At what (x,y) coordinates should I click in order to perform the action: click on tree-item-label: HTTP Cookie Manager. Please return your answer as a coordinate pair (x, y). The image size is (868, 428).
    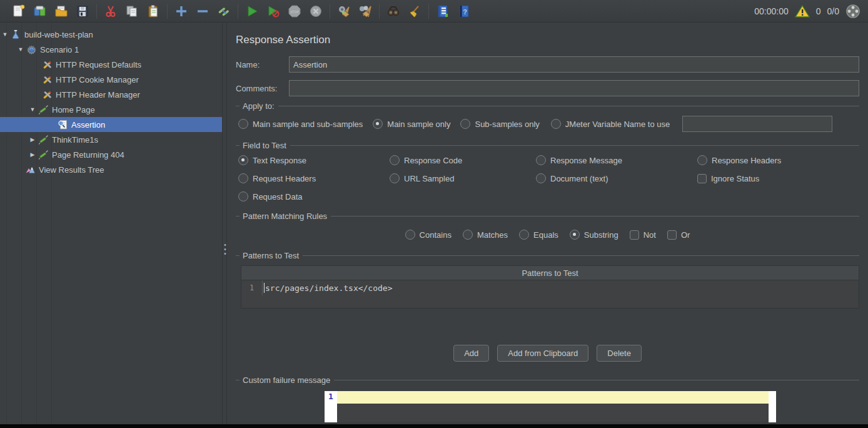
    Looking at the image, I should click on (98, 80).